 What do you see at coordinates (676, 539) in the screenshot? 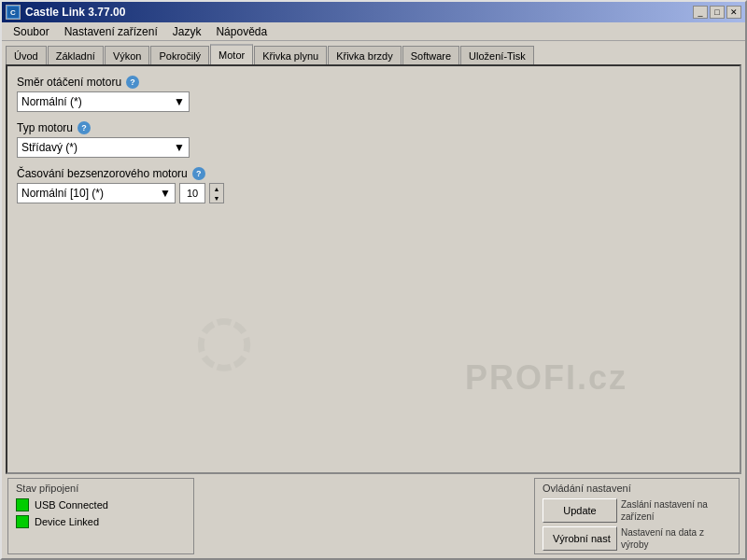
I see `factory-description: Nastavení na data z výroby` at bounding box center [676, 539].